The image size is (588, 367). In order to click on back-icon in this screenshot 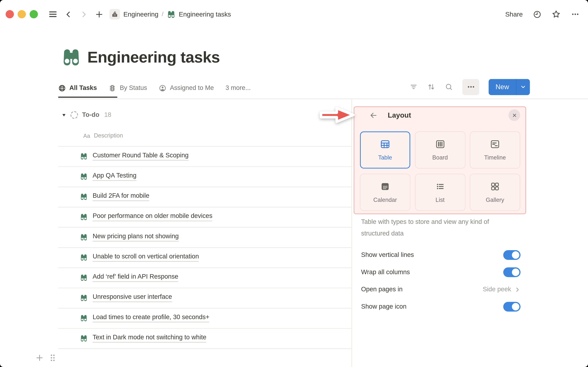, I will do `click(69, 14)`.